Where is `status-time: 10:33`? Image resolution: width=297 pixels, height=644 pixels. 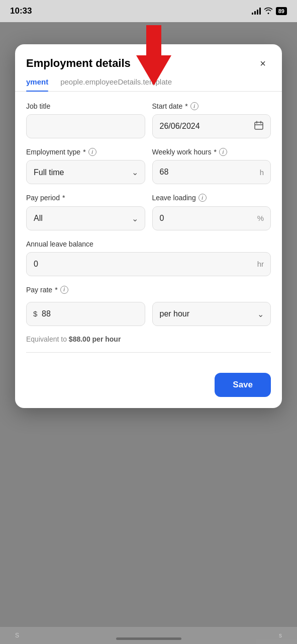 status-time: 10:33 is located at coordinates (21, 11).